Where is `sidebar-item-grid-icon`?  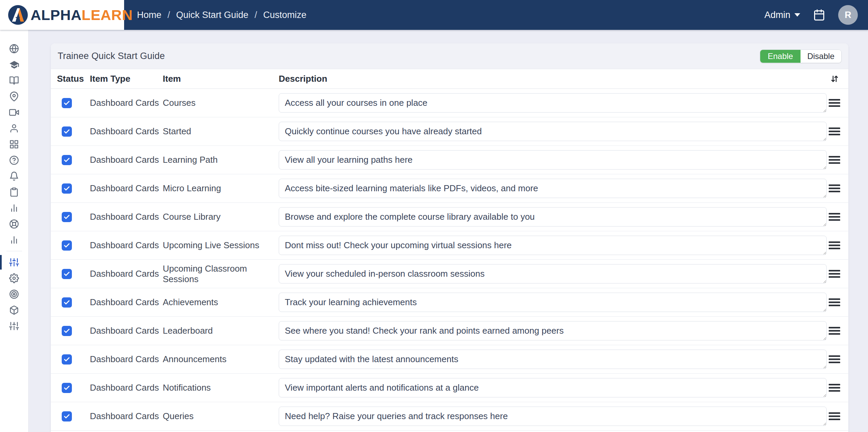 sidebar-item-grid-icon is located at coordinates (14, 144).